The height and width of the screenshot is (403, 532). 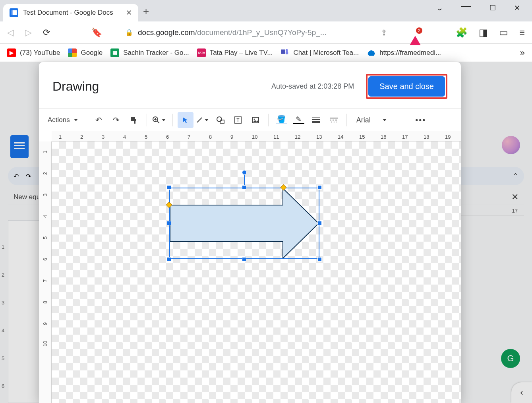 I want to click on url-text: docs.google.com/document/d/1hP_y_UsnQ7Yo…, so click(x=232, y=33).